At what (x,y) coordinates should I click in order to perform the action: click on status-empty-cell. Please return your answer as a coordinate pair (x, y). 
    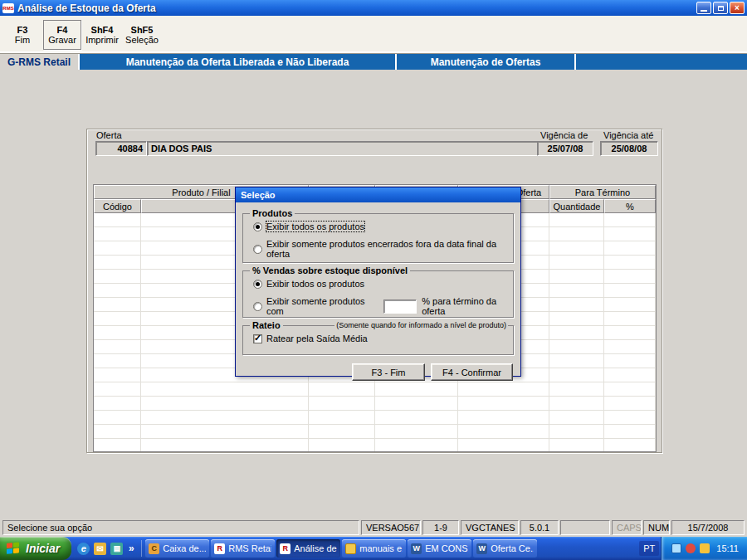
    Looking at the image, I should click on (585, 528).